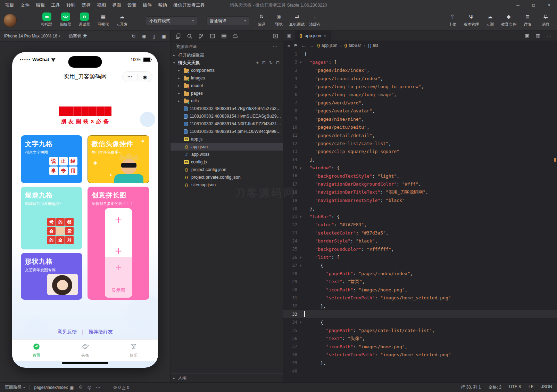 Image resolution: width=557 pixels, height=392 pixels. Describe the element at coordinates (227, 86) in the screenshot. I see `tree-folder-model: ▸model` at that location.